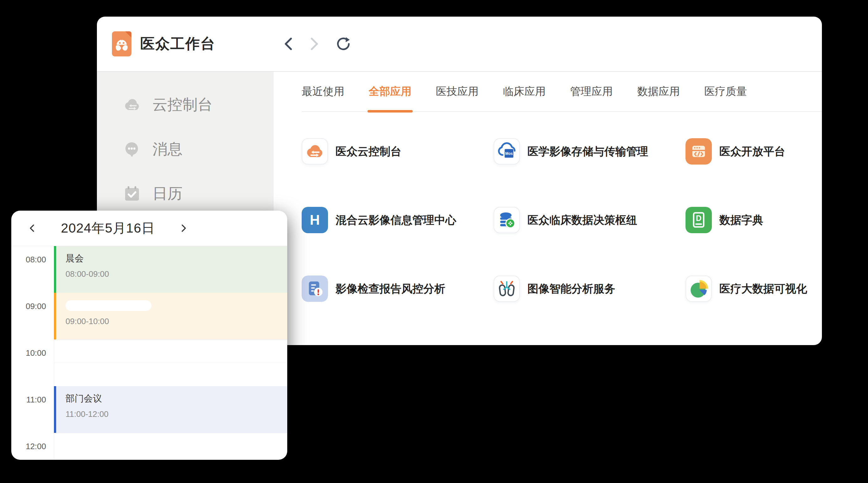 Image resolution: width=868 pixels, height=483 pixels. What do you see at coordinates (315, 220) in the screenshot?
I see `svg-text: H` at bounding box center [315, 220].